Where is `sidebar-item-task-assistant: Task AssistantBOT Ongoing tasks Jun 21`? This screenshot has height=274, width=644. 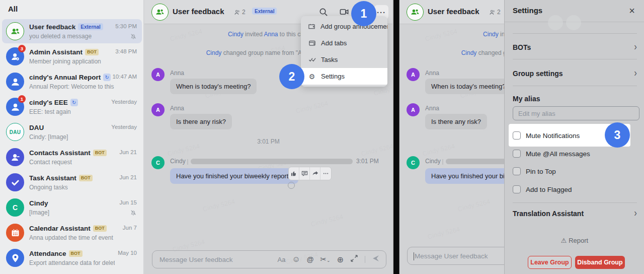
sidebar-item-task-assistant: Task AssistantBOT Ongoing tasks Jun 21 is located at coordinates (72, 182).